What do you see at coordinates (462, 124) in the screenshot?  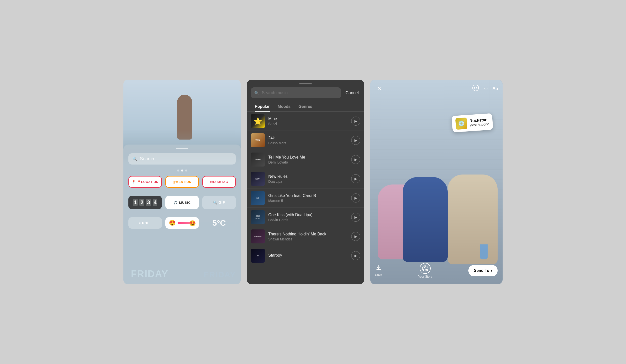 I see `vinyl-icon: 💿` at bounding box center [462, 124].